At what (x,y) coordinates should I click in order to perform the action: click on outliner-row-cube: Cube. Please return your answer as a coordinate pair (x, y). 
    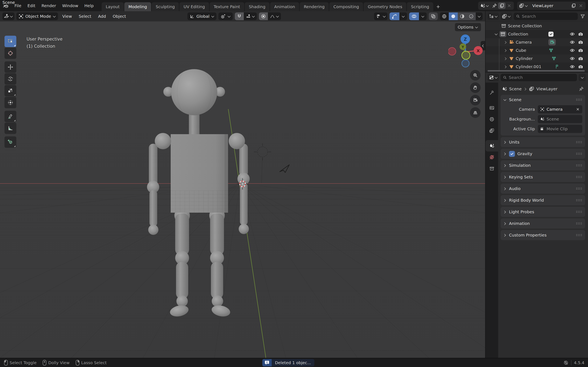
    Looking at the image, I should click on (537, 50).